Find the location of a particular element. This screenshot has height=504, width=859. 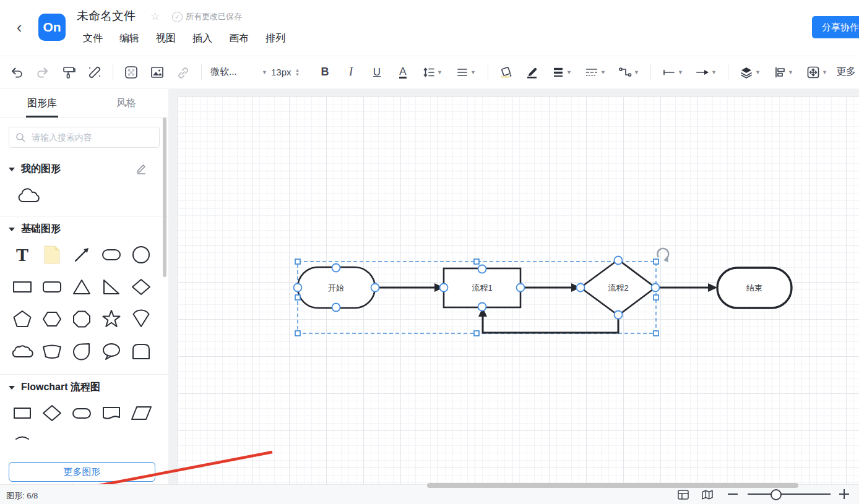

shape-stadium is located at coordinates (111, 255).